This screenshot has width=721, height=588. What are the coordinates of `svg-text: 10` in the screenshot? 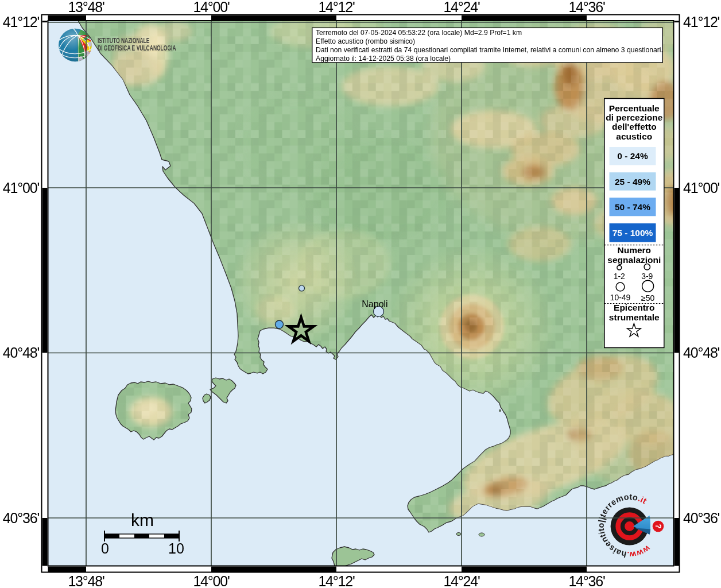 It's located at (176, 548).